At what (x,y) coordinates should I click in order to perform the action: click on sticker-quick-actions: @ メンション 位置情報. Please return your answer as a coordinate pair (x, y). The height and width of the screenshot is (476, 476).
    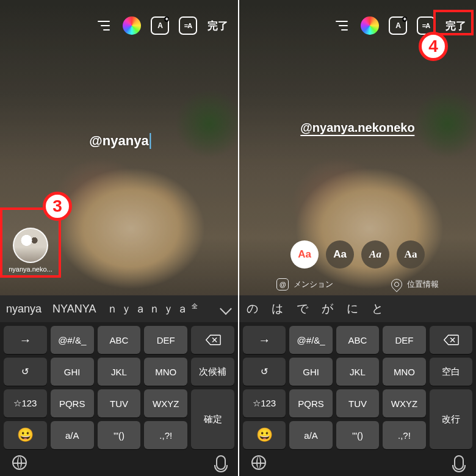
    Looking at the image, I should click on (358, 284).